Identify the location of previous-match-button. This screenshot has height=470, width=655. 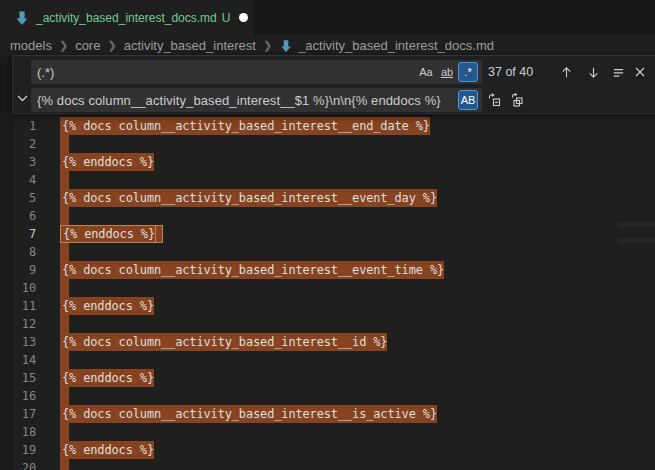
(566, 72).